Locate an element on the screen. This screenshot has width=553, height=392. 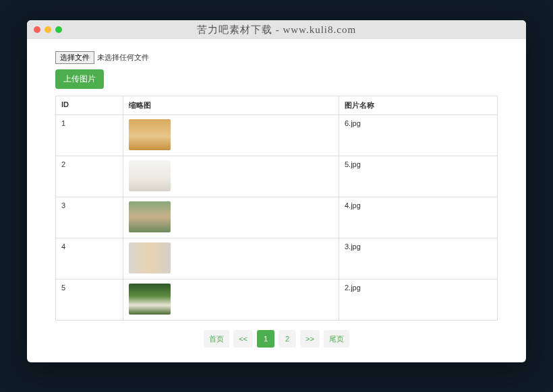
col-header-id: ID is located at coordinates (90, 106).